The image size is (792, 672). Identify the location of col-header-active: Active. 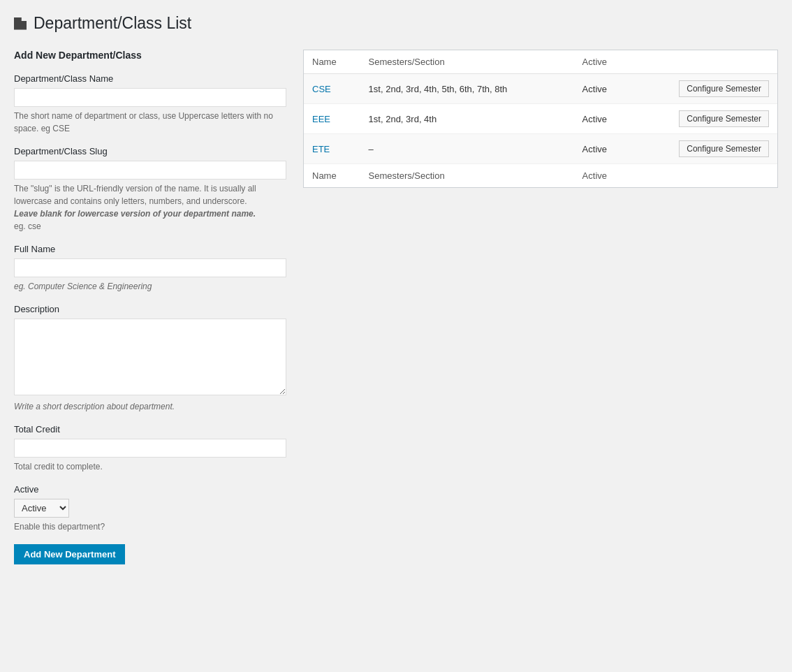
(603, 62).